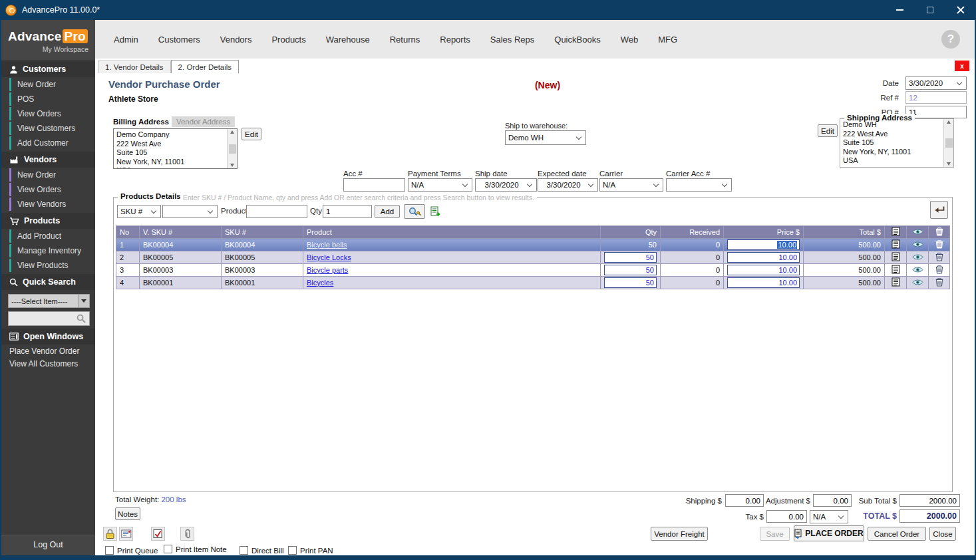 The width and height of the screenshot is (976, 560). What do you see at coordinates (668, 40) in the screenshot?
I see `nav-mfg: MFG` at bounding box center [668, 40].